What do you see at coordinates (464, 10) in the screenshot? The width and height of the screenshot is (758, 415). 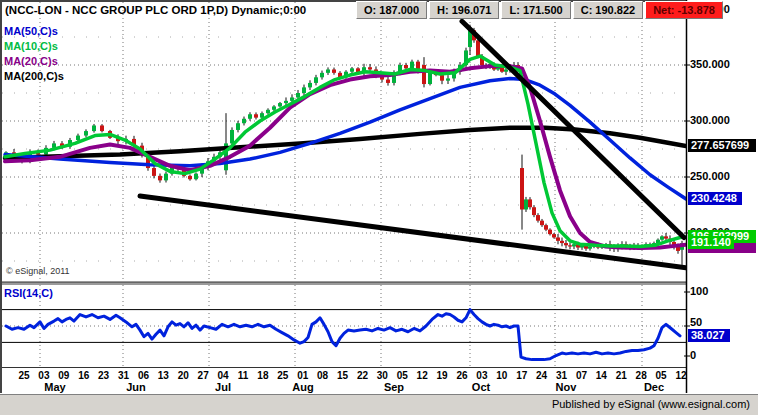 I see `quote-field: H: 196.071` at bounding box center [464, 10].